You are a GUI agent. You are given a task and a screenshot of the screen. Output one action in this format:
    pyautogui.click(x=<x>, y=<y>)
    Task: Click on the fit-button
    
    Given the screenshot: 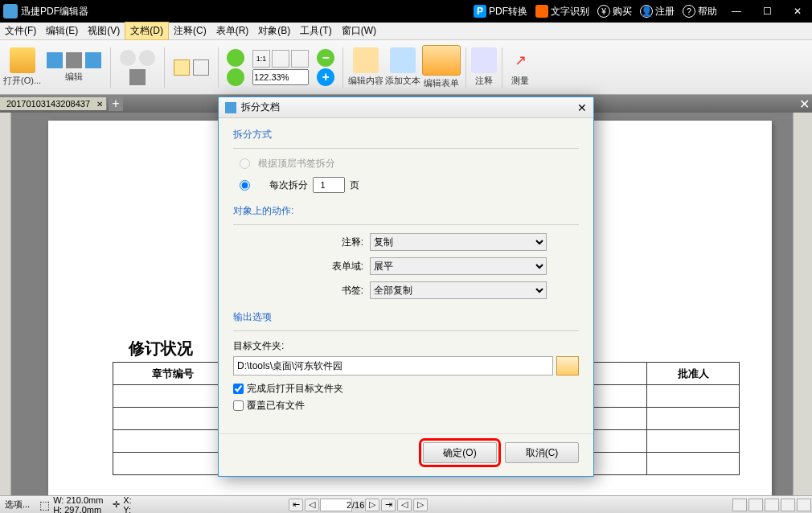 What is the action you would take?
    pyautogui.click(x=300, y=59)
    